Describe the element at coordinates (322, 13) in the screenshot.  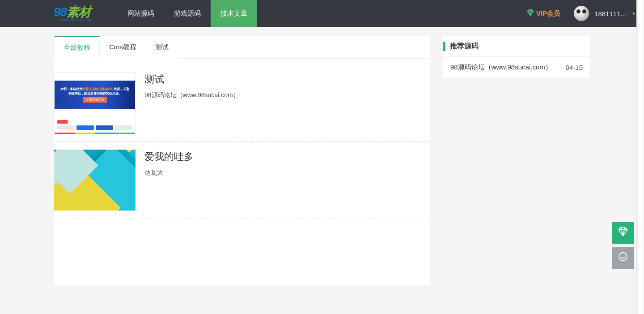
I see `app-header: 98素材 WWW.98SUCAI.COM 网站源码 游戏源码 技术文章 VIP会…` at that location.